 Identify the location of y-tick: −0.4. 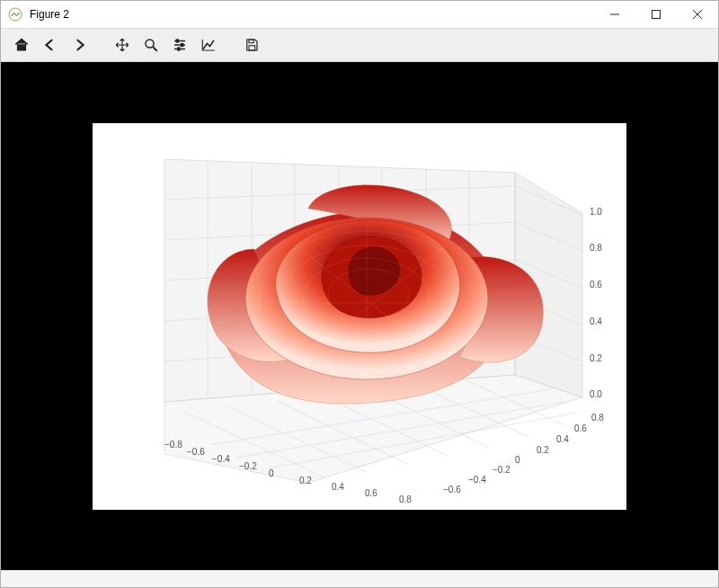
(477, 480).